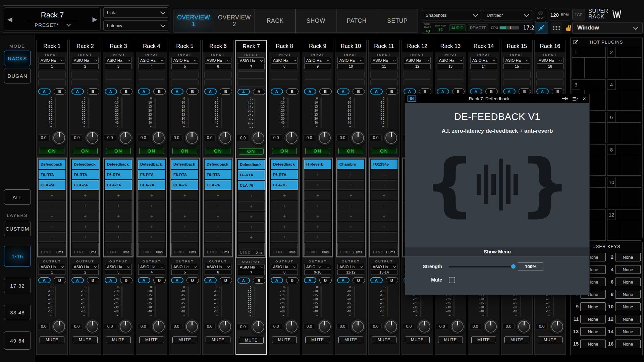 The width and height of the screenshot is (644, 362). I want to click on prev-rack-arrow-icon: ◀, so click(10, 19).